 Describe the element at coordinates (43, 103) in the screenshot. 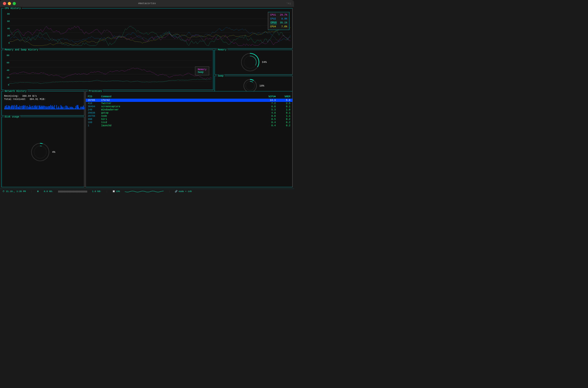

I see `network-panel: Network History Receiving: 388.94 B/s To…` at that location.